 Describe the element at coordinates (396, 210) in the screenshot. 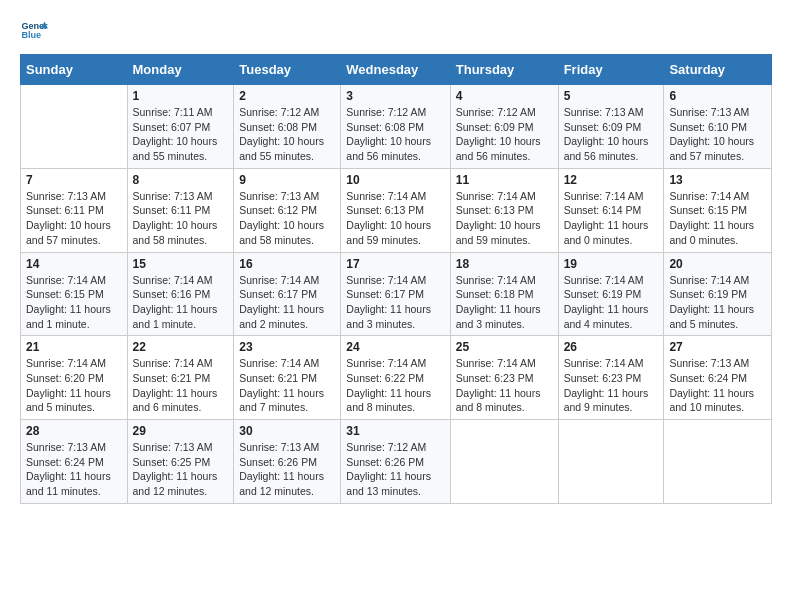

I see `calendar-week-2: 7Sunrise: 7:13 AM Sunset: 6:11 PM Daylig…` at that location.